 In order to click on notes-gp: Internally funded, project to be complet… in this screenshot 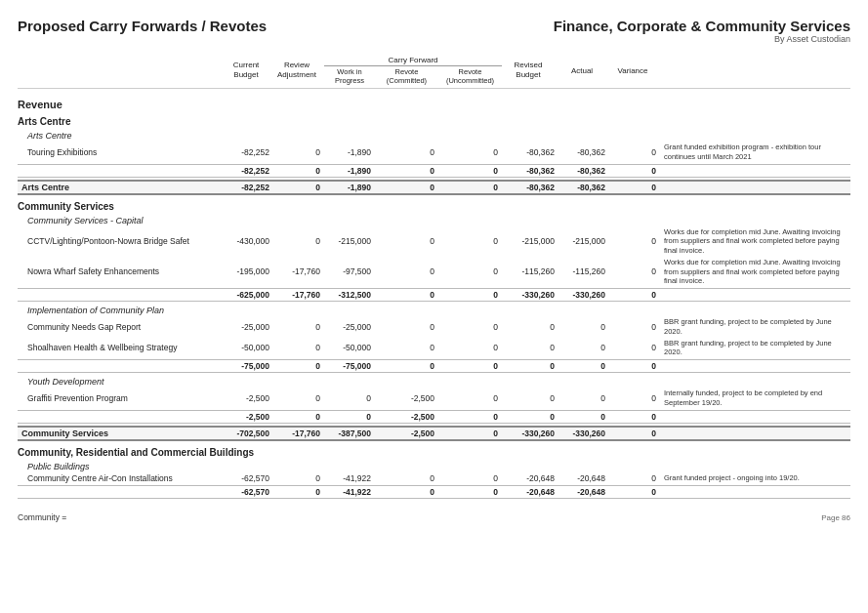, I will do `click(756, 398)`.